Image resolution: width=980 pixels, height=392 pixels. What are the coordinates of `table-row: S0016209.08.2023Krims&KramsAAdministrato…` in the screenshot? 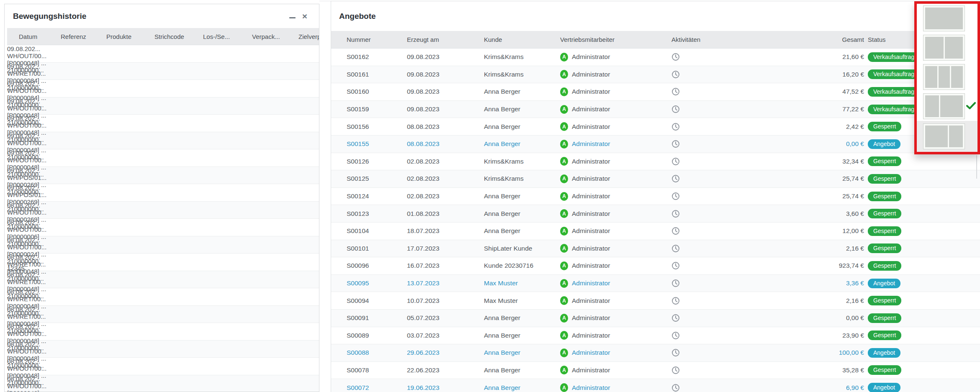 It's located at (656, 57).